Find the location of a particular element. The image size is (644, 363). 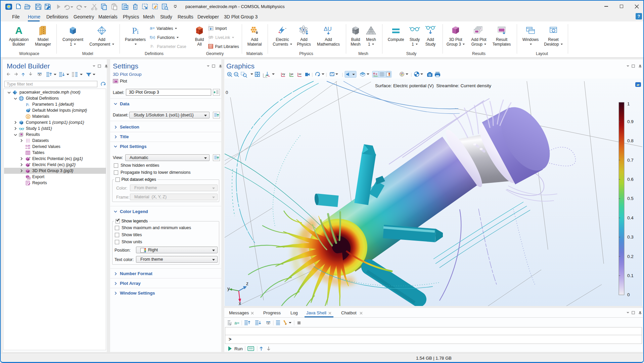

svg-text: A is located at coordinates (19, 30).